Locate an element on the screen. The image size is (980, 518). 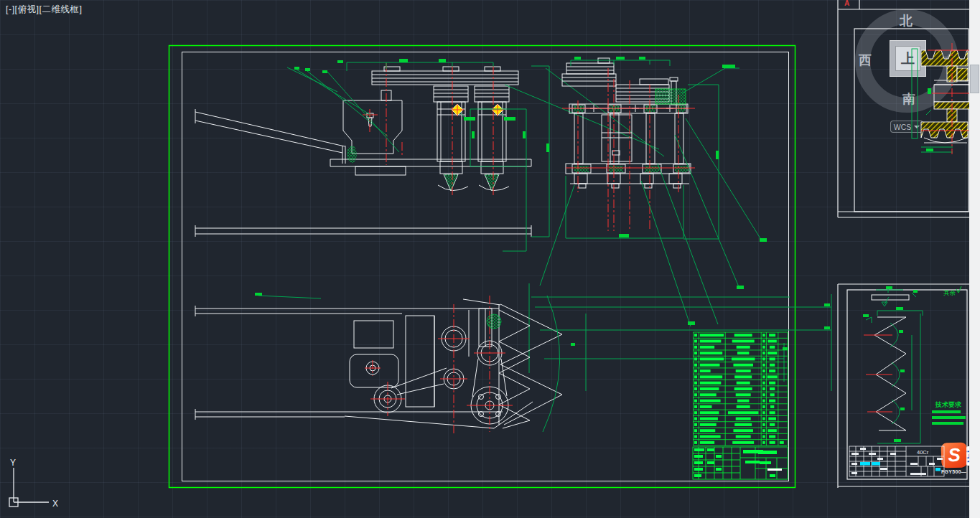
bom-parts-list is located at coordinates (741, 389).